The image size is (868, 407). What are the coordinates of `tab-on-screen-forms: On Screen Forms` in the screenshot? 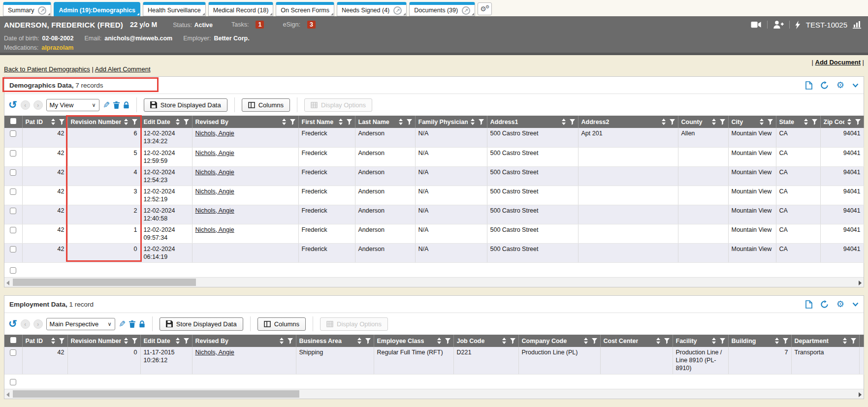 It's located at (305, 9).